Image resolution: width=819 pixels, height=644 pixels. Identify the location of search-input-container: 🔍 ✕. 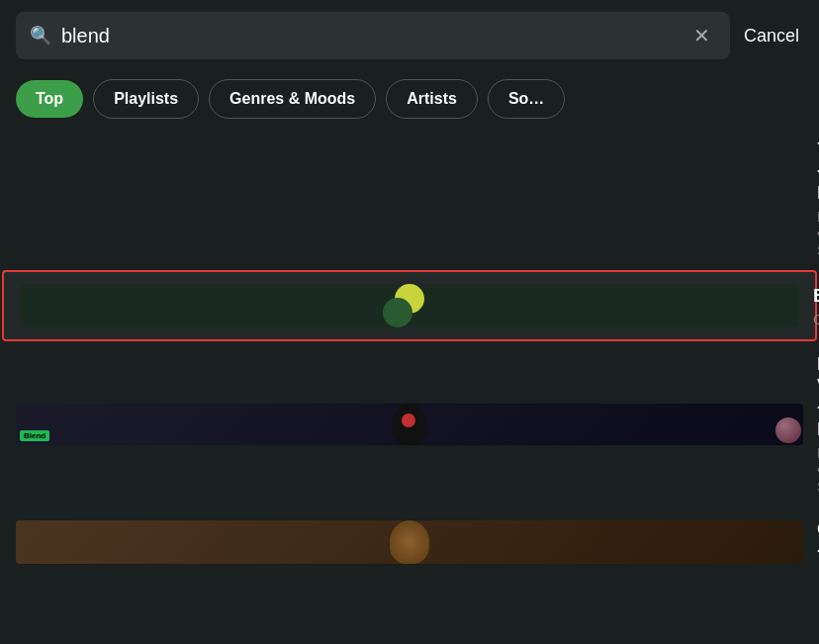
(373, 36).